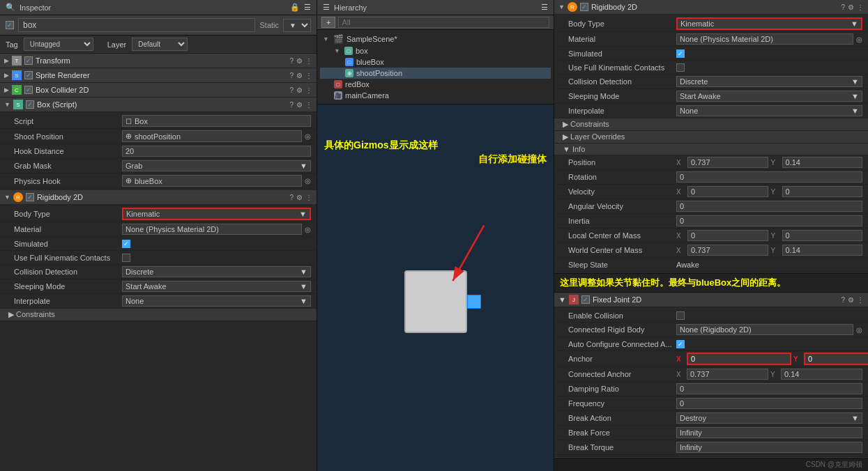  I want to click on inertia-field, so click(770, 221).